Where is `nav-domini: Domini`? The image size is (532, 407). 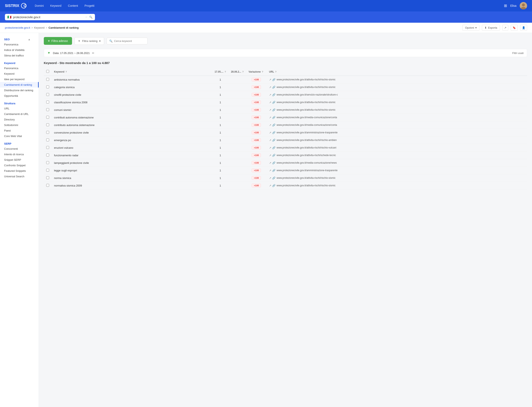
nav-domini: Domini is located at coordinates (39, 6).